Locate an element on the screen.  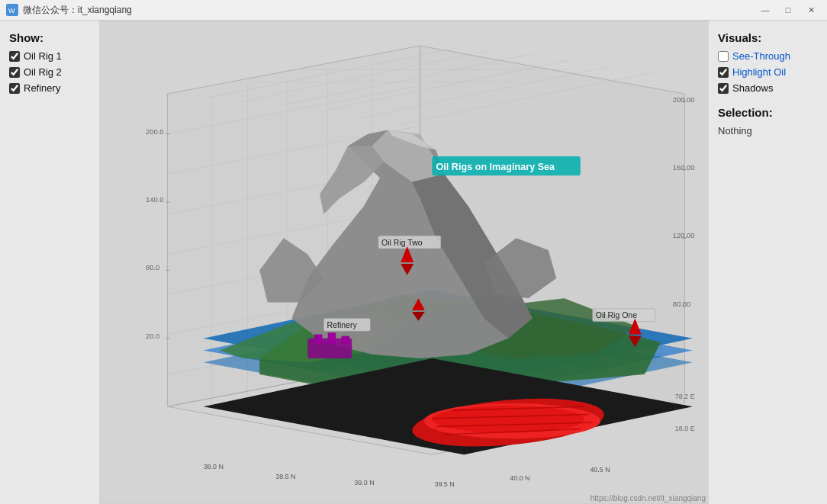
maximize-button: □ is located at coordinates (788, 10).